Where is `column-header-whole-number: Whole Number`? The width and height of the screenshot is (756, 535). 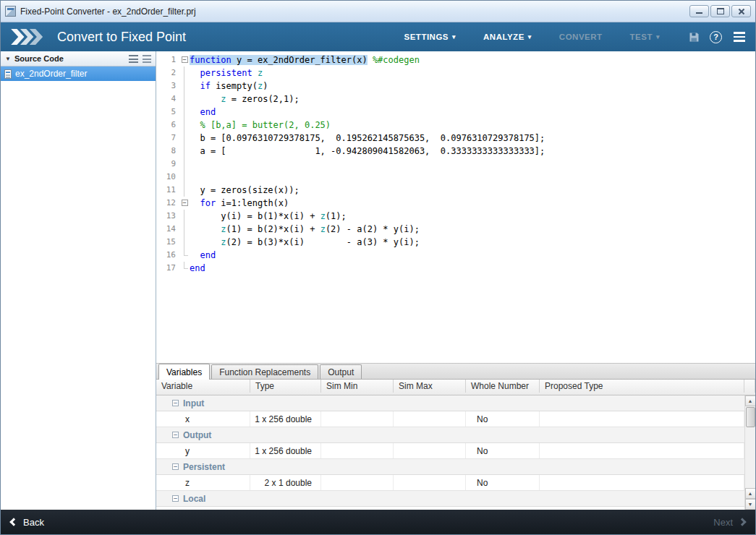
column-header-whole-number: Whole Number is located at coordinates (503, 386).